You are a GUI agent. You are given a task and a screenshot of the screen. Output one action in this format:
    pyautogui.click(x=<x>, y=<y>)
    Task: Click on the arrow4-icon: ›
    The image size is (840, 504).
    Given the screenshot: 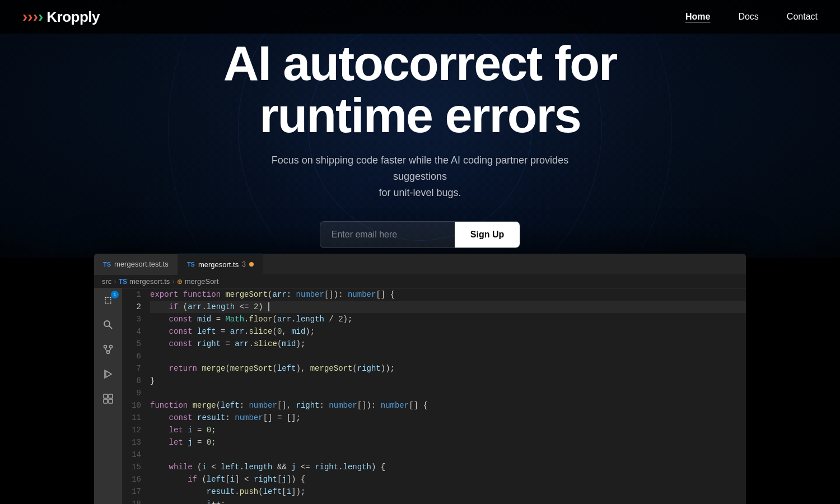 What is the action you would take?
    pyautogui.click(x=40, y=17)
    